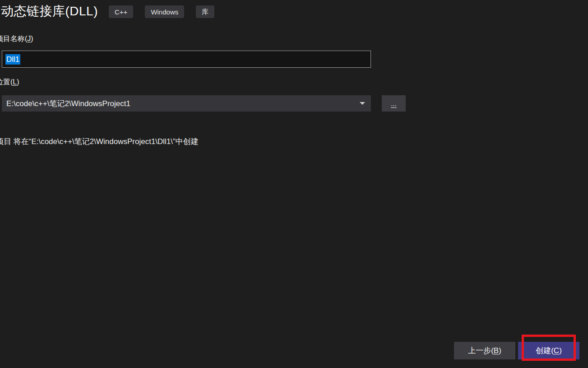 This screenshot has width=588, height=368. I want to click on project-name-selected-text: Dll1, so click(13, 60).